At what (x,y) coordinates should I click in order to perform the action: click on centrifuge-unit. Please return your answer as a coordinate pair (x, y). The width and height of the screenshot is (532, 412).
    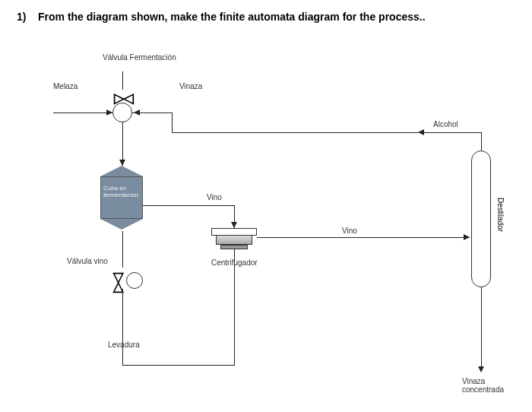
    Looking at the image, I should click on (234, 239).